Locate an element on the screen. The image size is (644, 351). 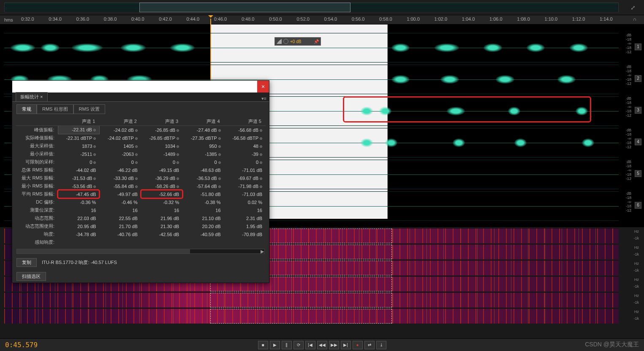
subtab-general: 常规 is located at coordinates (27, 109).